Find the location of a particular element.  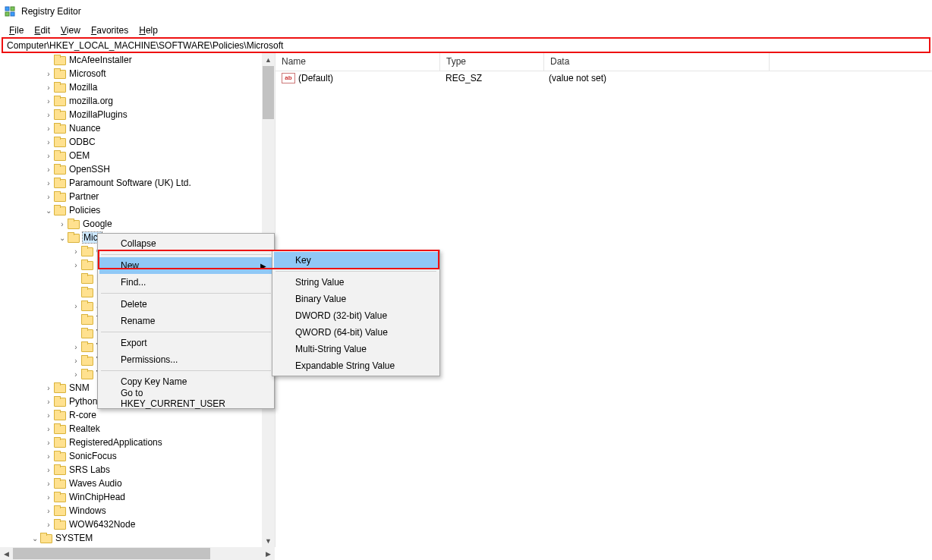

ctx-delete: Delete is located at coordinates (186, 304).